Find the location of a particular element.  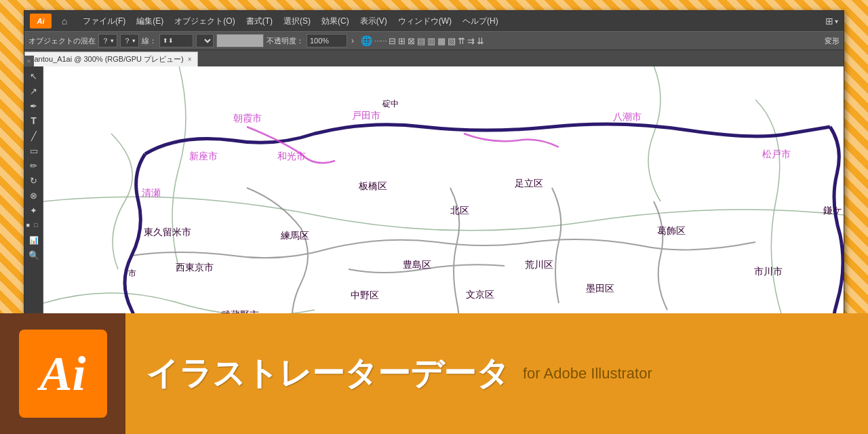

svg-text: 豊島区 is located at coordinates (417, 264).